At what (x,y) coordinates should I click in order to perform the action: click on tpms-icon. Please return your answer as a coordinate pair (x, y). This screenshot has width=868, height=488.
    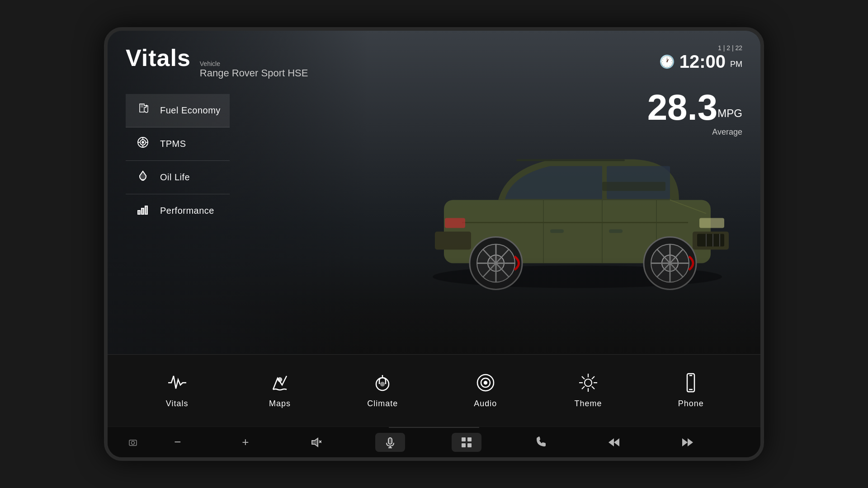
    Looking at the image, I should click on (143, 144).